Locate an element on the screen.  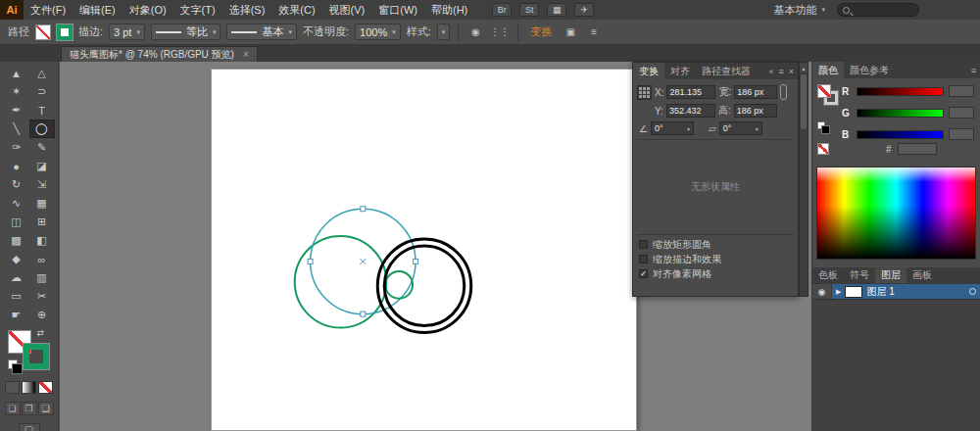
panel-scrollbar: ▴ is located at coordinates (804, 179).